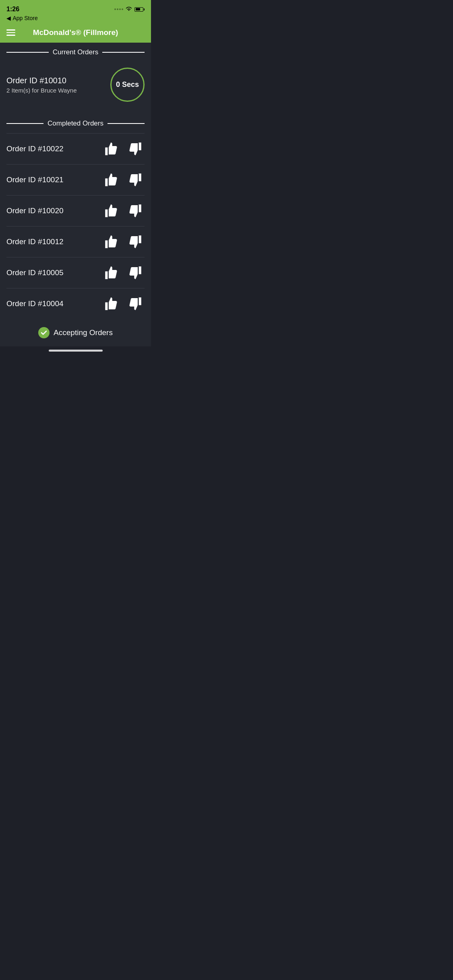  What do you see at coordinates (119, 9) in the screenshot?
I see `signal-icon` at bounding box center [119, 9].